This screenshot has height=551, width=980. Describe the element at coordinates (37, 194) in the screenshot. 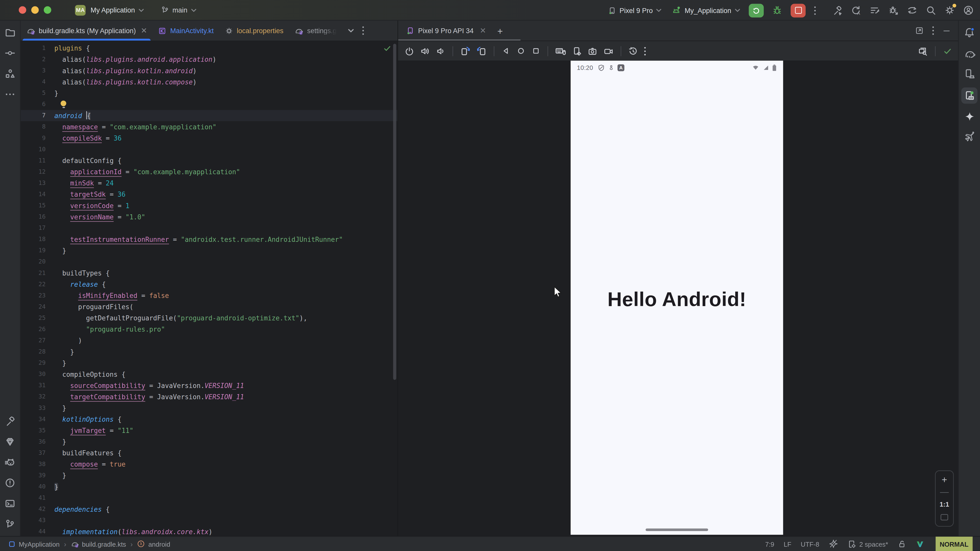

I see `line-number: 14` at that location.